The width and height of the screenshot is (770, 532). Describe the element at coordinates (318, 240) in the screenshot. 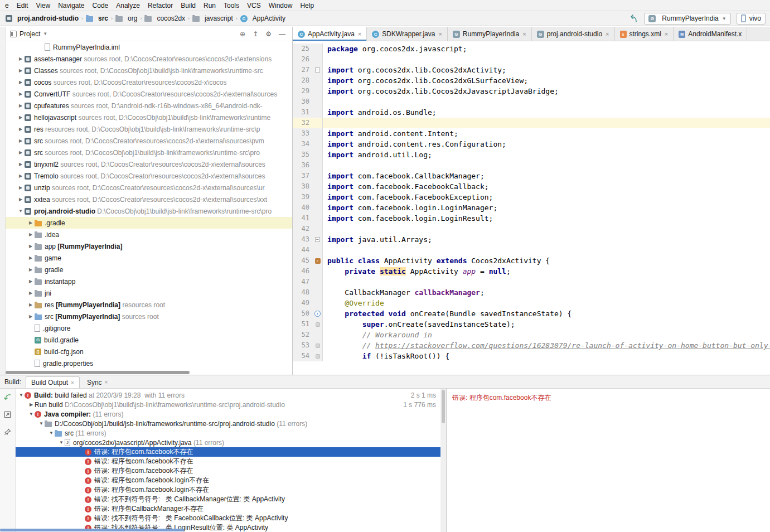

I see `fold-marker-icon: −` at that location.